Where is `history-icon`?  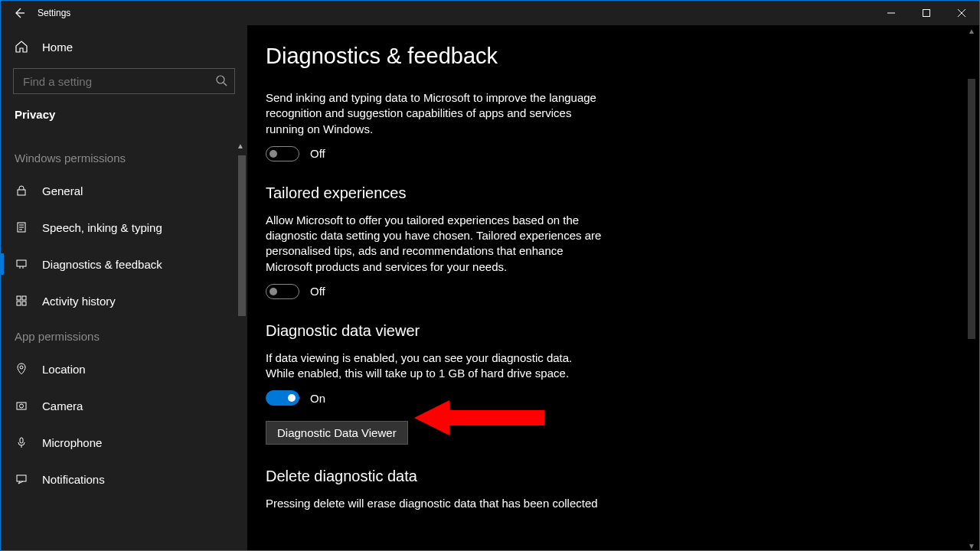
history-icon is located at coordinates (21, 301).